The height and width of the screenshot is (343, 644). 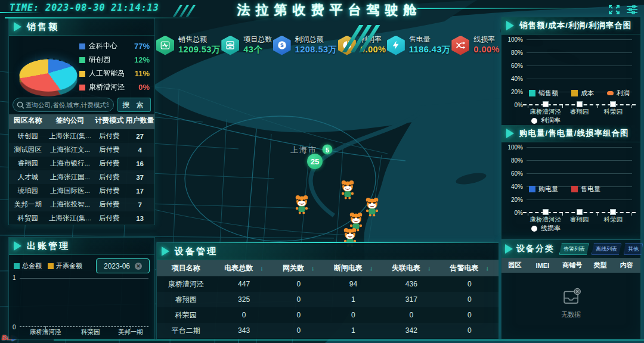 I want to click on cluster-badge: 25, so click(x=315, y=161).